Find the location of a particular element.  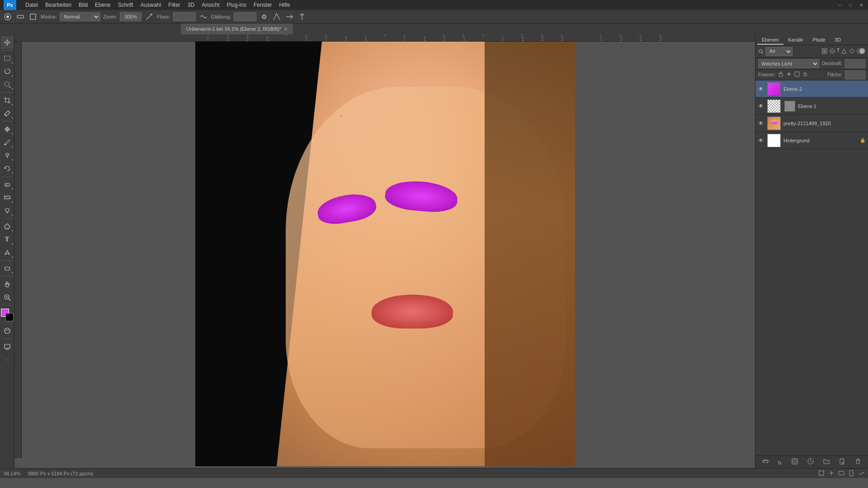

layer-type-filter: Art is located at coordinates (779, 52).